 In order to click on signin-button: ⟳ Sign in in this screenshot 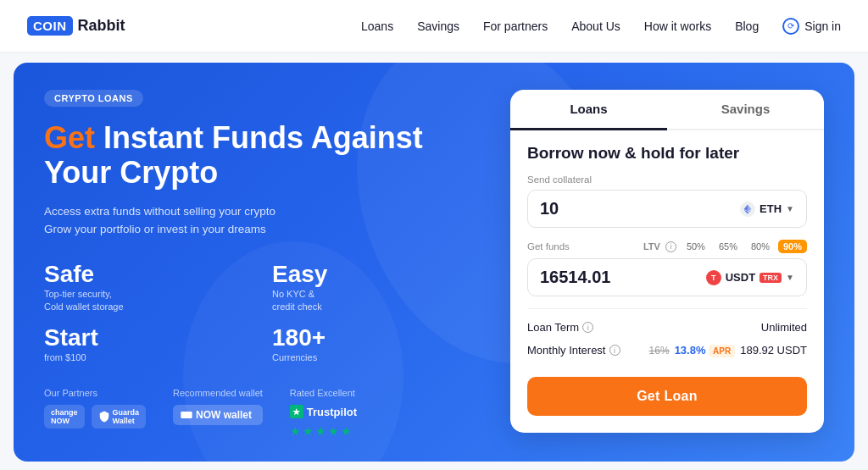, I will do `click(812, 26)`.